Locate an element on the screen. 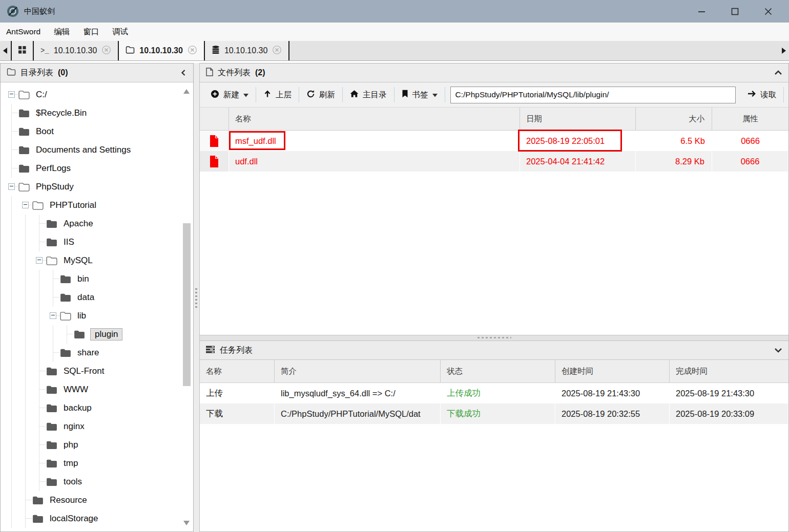 The width and height of the screenshot is (789, 532). tree-item-plugin: plugin is located at coordinates (99, 334).